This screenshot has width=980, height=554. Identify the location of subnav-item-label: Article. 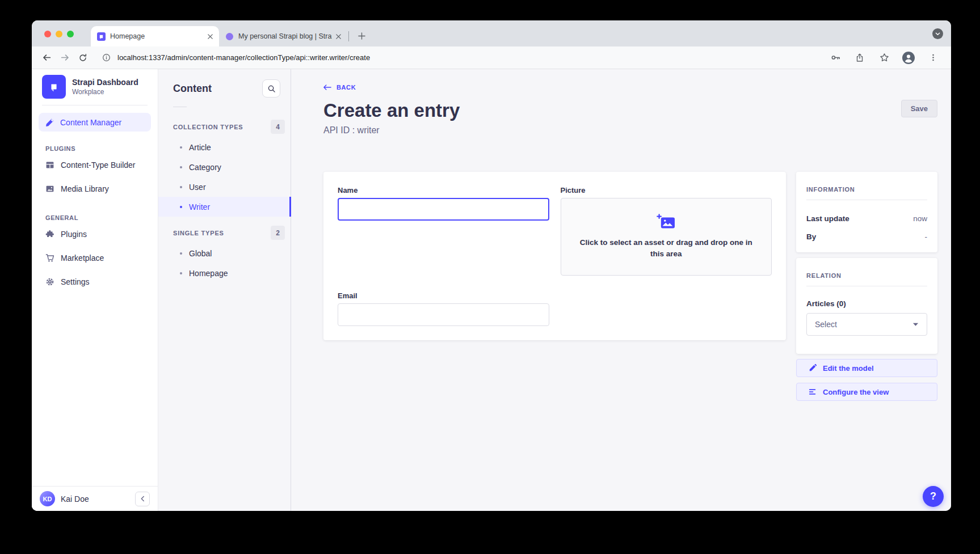
(200, 147).